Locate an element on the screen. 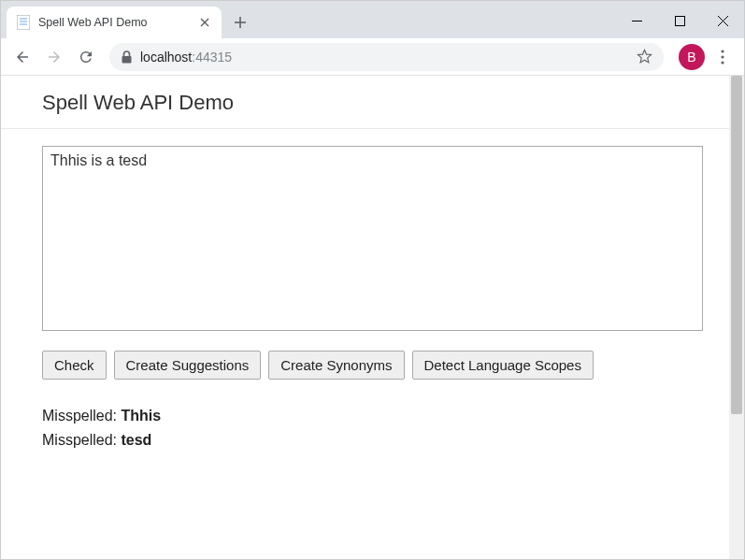 The image size is (745, 560). avatar-initial: B is located at coordinates (692, 57).